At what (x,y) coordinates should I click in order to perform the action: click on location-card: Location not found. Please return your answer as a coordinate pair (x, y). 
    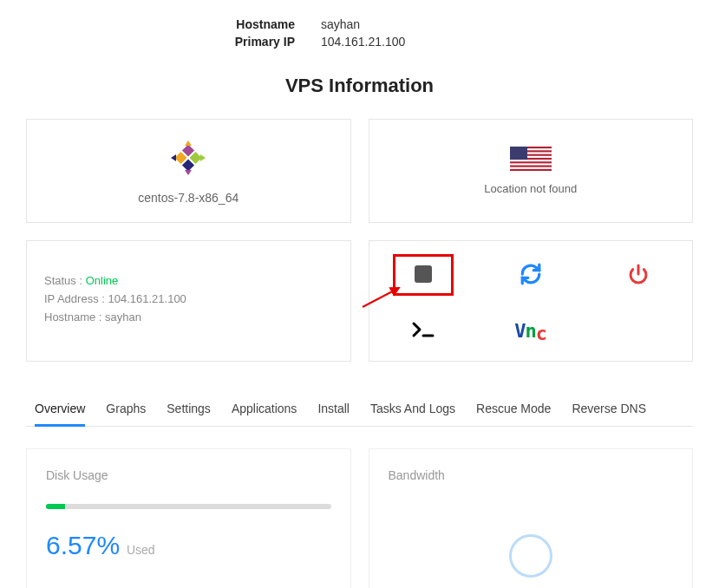
    Looking at the image, I should click on (531, 171).